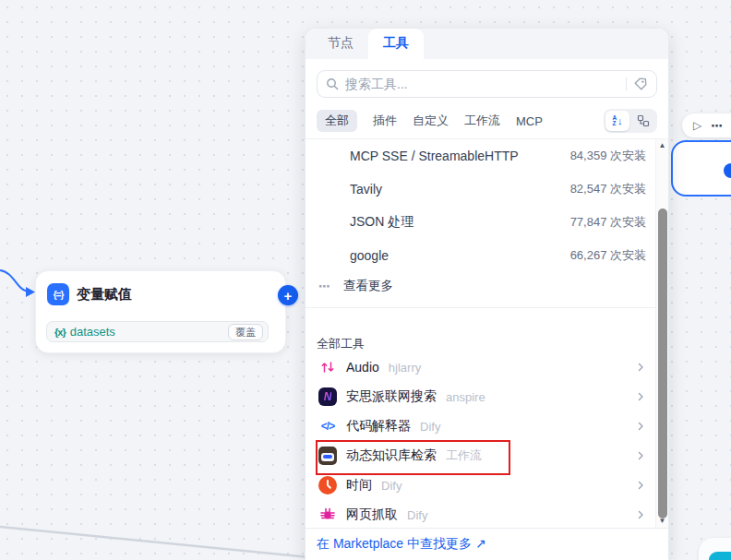 The width and height of the screenshot is (731, 560). What do you see at coordinates (617, 121) in the screenshot?
I see `sort-az-button: A Z ↓` at bounding box center [617, 121].